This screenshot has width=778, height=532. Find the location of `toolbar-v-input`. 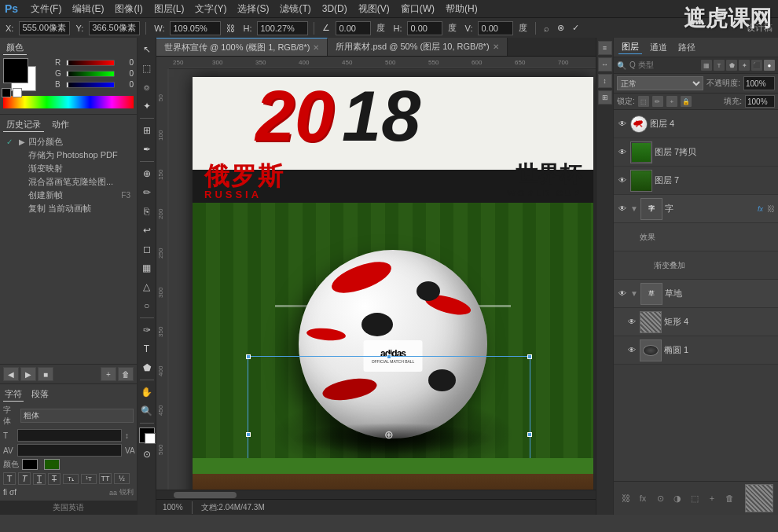

toolbar-v-input is located at coordinates (495, 28).